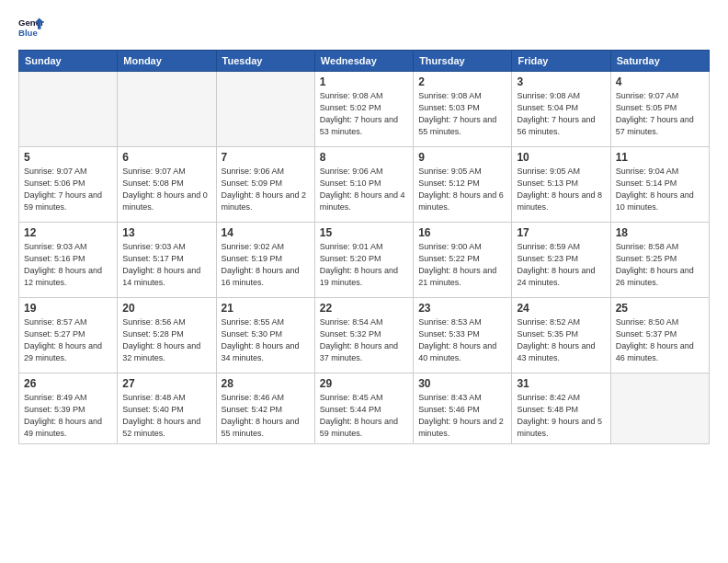 The image size is (728, 563). Describe the element at coordinates (660, 336) in the screenshot. I see `calendar-day-cell: 25Sunrise: 8:50 AM Sunset: 5:37 PM Dayli…` at that location.